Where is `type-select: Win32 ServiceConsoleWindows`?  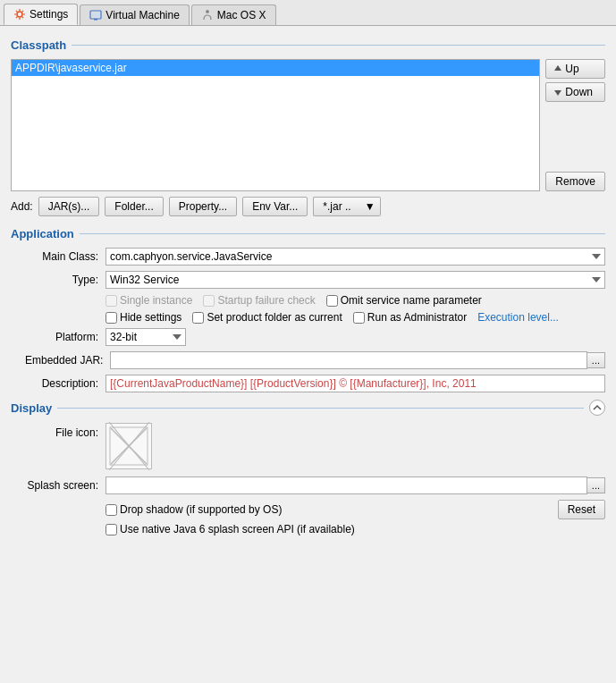 type-select: Win32 ServiceConsoleWindows is located at coordinates (356, 280).